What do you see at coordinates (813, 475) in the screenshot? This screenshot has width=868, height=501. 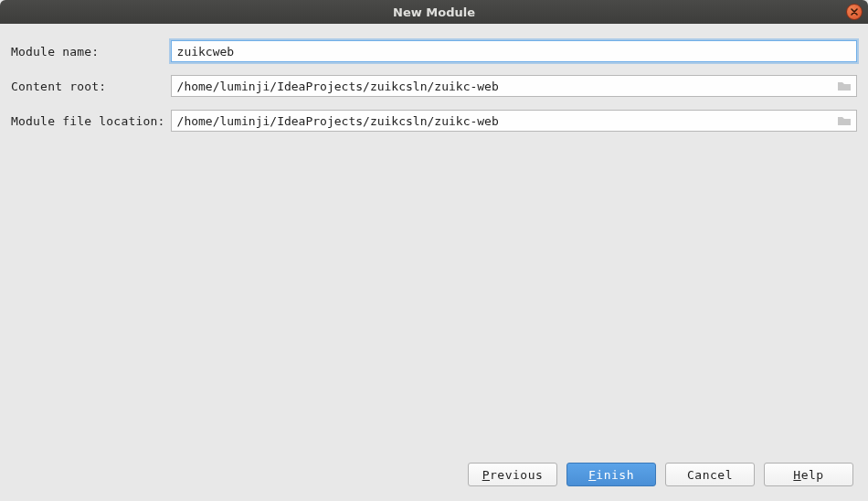 I see `help-text: elp` at bounding box center [813, 475].